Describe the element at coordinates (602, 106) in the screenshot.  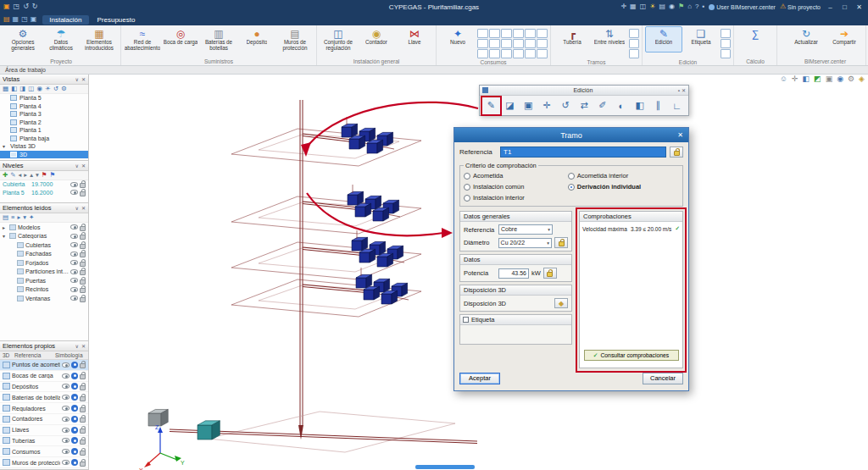
I see `assign-icon: ✐` at that location.